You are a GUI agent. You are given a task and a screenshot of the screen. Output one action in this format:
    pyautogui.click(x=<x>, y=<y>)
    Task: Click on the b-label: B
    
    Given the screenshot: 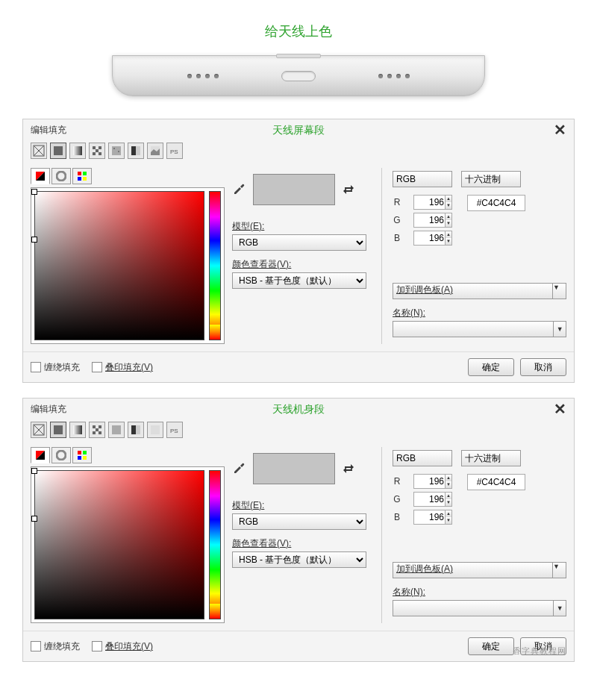 What is the action you would take?
    pyautogui.click(x=397, y=238)
    